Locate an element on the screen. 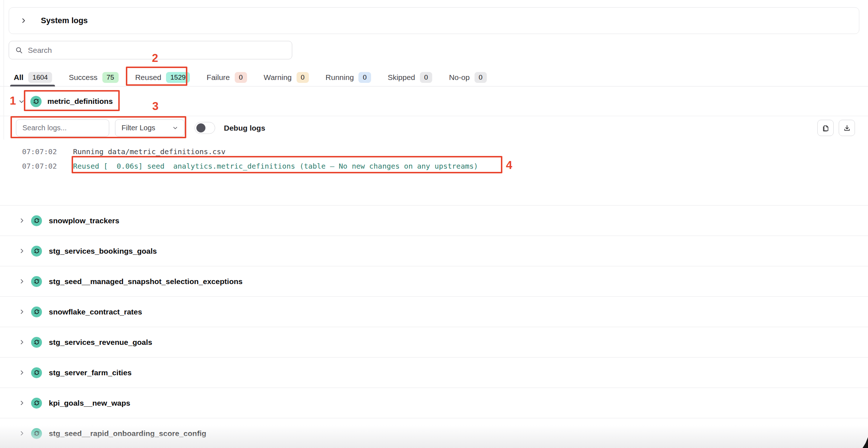 The image size is (868, 448). log-line: 07:07:02 Reused [ 0.06s] seed analytics.… is located at coordinates (434, 166).